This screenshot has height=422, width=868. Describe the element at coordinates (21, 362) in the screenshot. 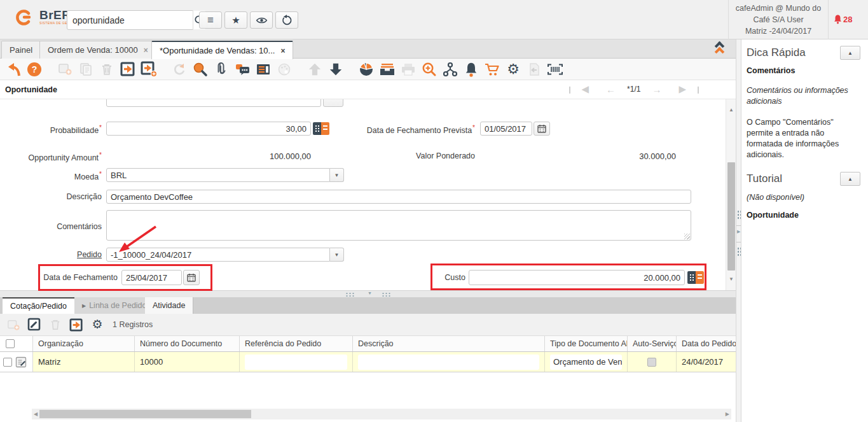

I see `row-edit-icon` at that location.